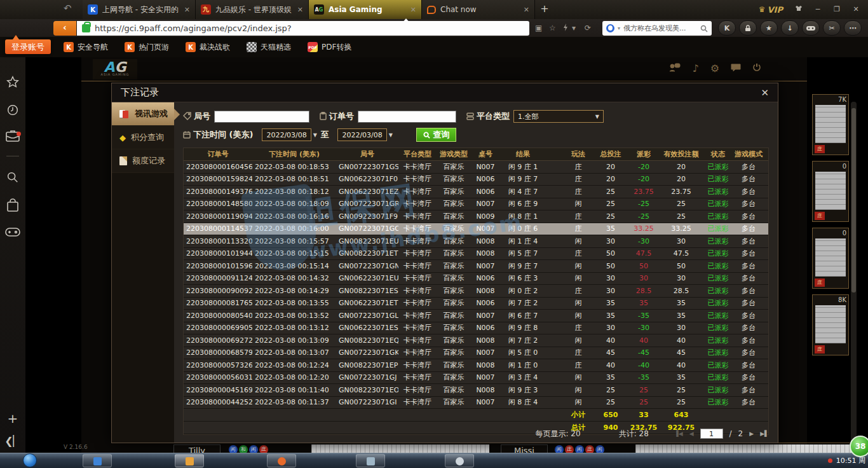 Image resolution: width=868 pixels, height=468 pixels. I want to click on speed-ball: 38, so click(859, 446).